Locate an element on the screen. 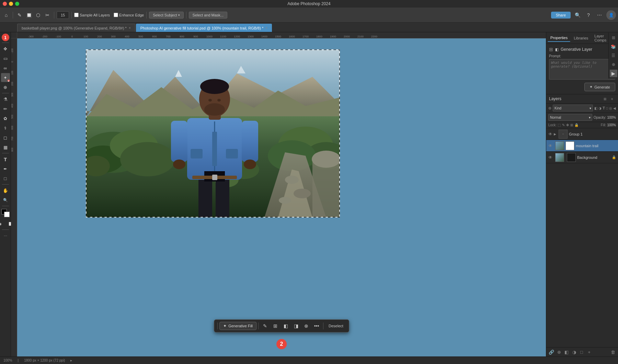 This screenshot has width=618, height=364. group-expand-arrow: ▶ is located at coordinates (555, 134).